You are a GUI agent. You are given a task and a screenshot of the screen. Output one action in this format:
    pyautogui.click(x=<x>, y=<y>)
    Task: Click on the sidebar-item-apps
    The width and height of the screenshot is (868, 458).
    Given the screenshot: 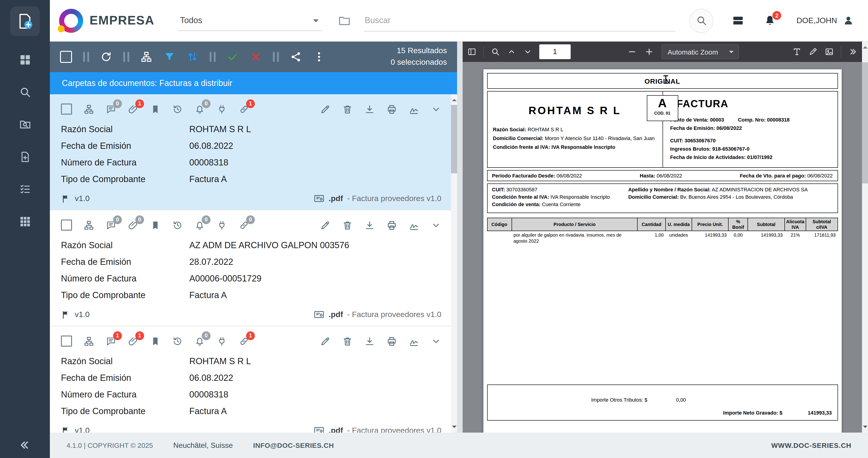 What is the action you would take?
    pyautogui.click(x=25, y=222)
    